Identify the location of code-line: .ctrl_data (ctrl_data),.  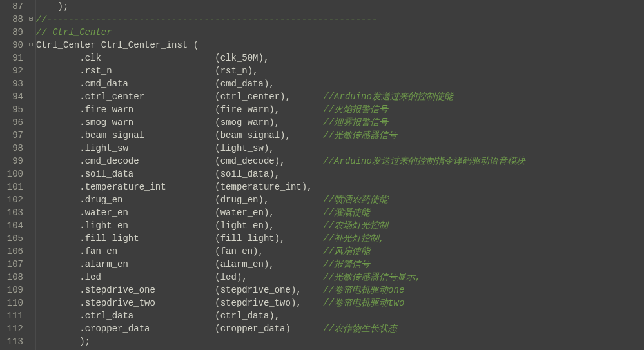
(340, 316).